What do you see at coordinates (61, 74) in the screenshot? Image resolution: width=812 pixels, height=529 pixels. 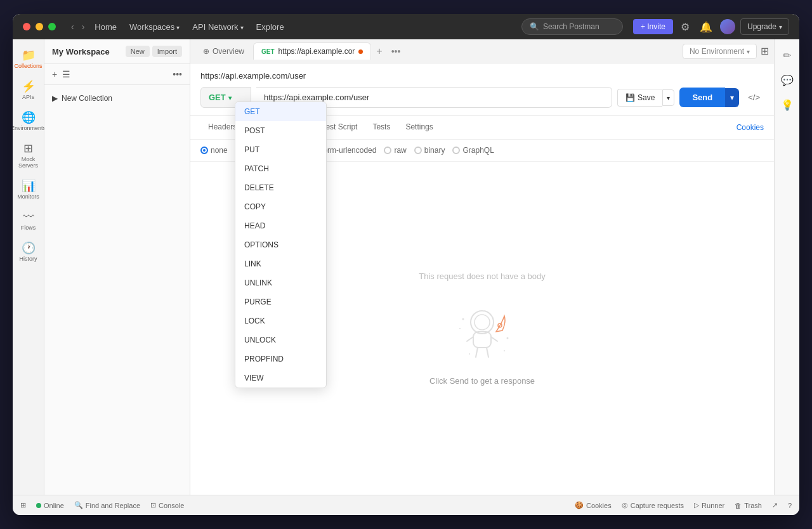 I see `toolbar-left: + ☰` at bounding box center [61, 74].